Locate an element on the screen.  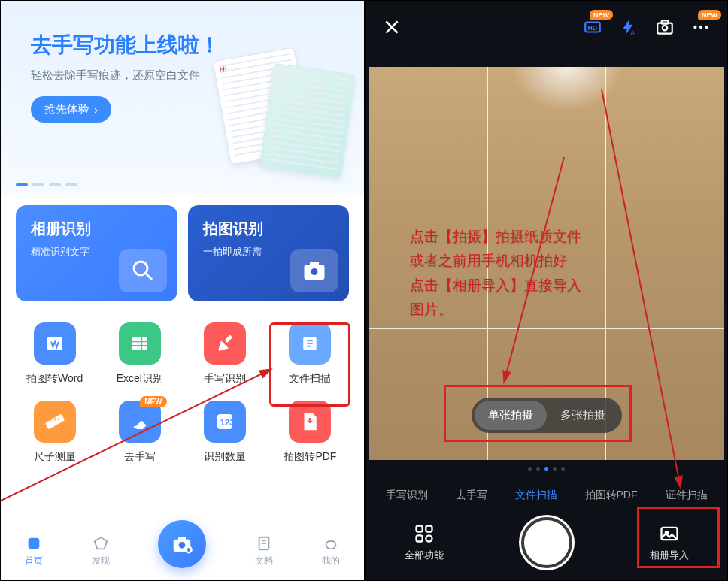
svg-text: 123 is located at coordinates (227, 422).